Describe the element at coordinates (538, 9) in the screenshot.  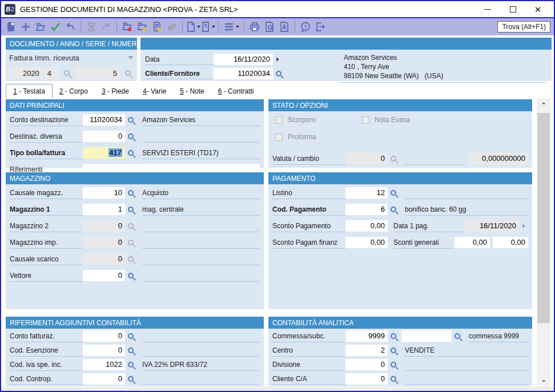
I see `close-button: ✕` at that location.